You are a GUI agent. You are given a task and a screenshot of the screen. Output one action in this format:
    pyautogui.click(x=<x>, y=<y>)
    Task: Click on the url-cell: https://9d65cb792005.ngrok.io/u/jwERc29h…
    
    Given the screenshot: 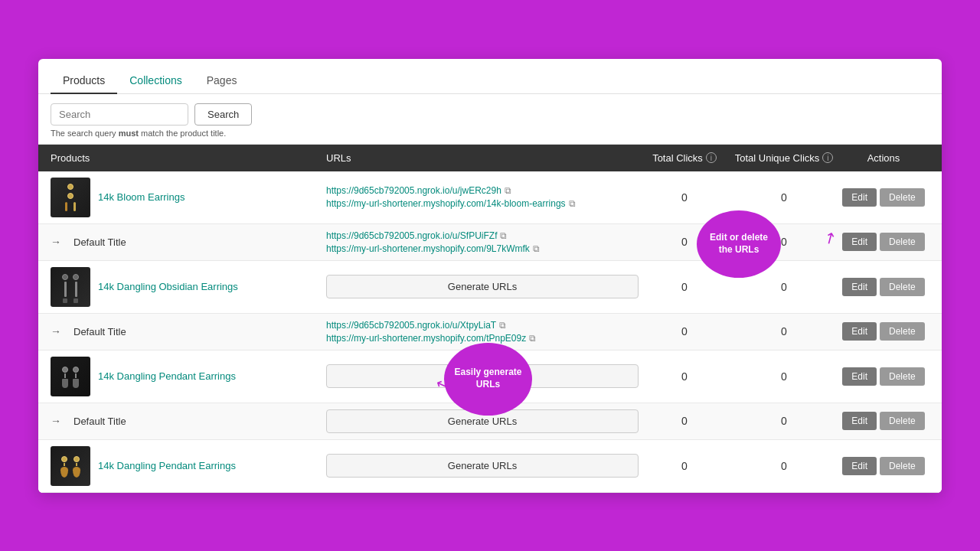 What is the action you would take?
    pyautogui.click(x=482, y=197)
    